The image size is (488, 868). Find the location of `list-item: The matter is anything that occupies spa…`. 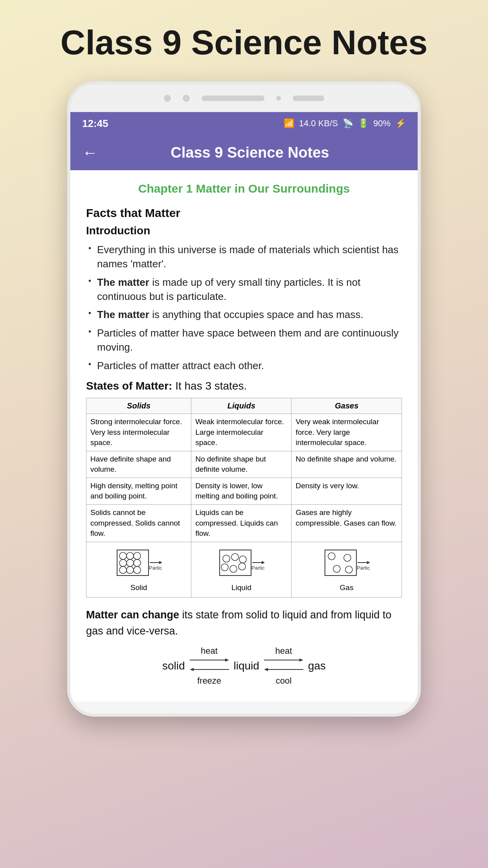

list-item: The matter is anything that occupies spa… is located at coordinates (244, 314).